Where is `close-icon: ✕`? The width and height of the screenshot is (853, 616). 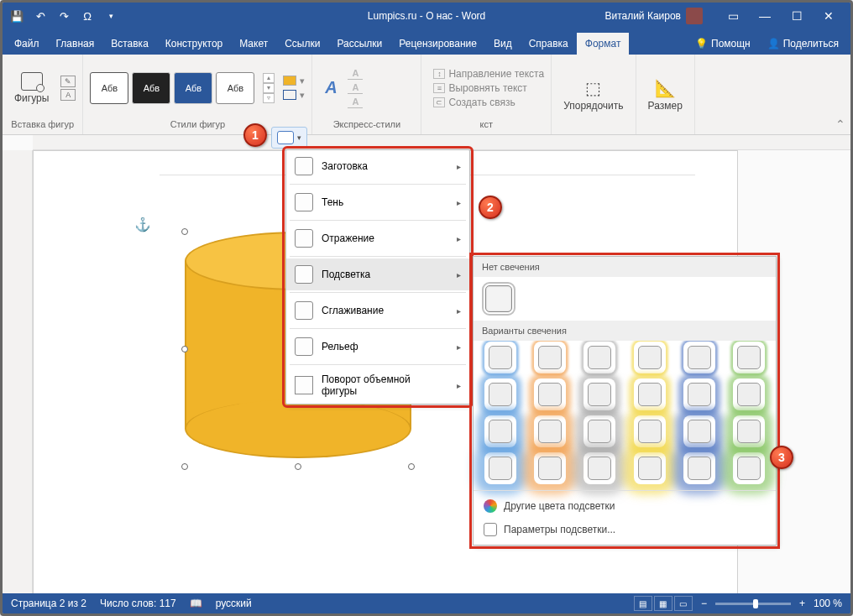 close-icon: ✕ is located at coordinates (829, 16).